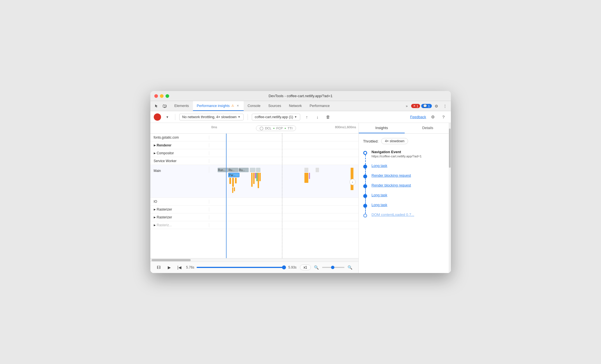  I want to click on expand-right-button: ›, so click(353, 182).